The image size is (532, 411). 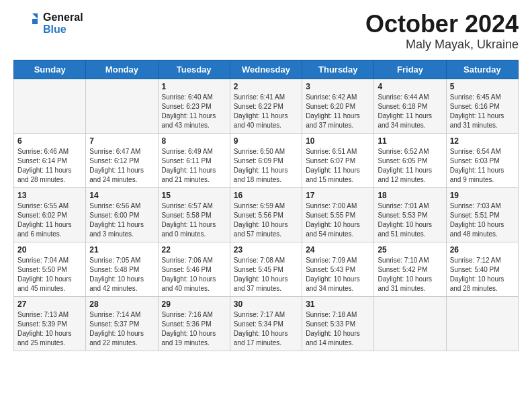 I want to click on calendar-cell: 26Sunrise: 7:12 AM Sunset: 5:40 PM Dayli…, so click(x=482, y=269).